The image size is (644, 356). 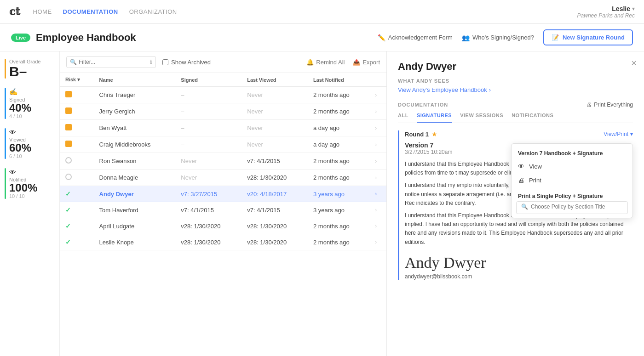 I want to click on signed-stat-block: ✍ Signed 40% 4 / 10, so click(x=29, y=103).